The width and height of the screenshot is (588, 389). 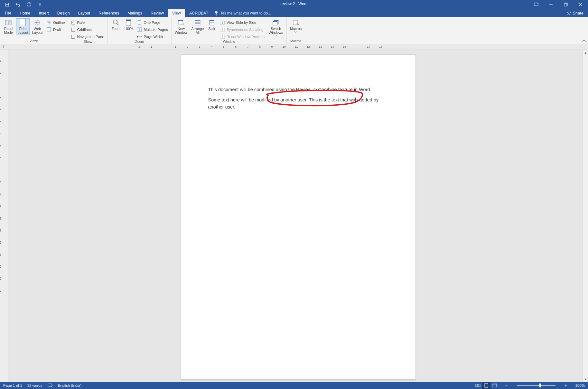 What do you see at coordinates (224, 47) in the screenshot?
I see `hruler-mark: 5` at bounding box center [224, 47].